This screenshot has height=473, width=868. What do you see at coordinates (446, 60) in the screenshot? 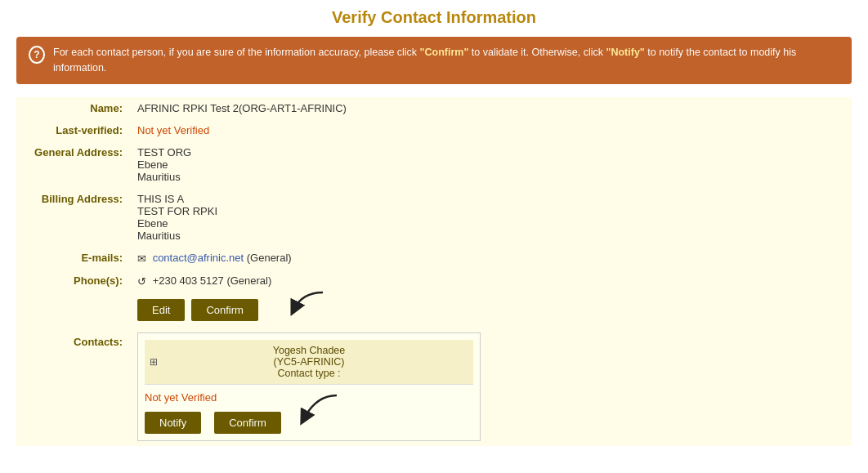
I see `banner-text: For each contact person, if you are sure…` at bounding box center [446, 60].